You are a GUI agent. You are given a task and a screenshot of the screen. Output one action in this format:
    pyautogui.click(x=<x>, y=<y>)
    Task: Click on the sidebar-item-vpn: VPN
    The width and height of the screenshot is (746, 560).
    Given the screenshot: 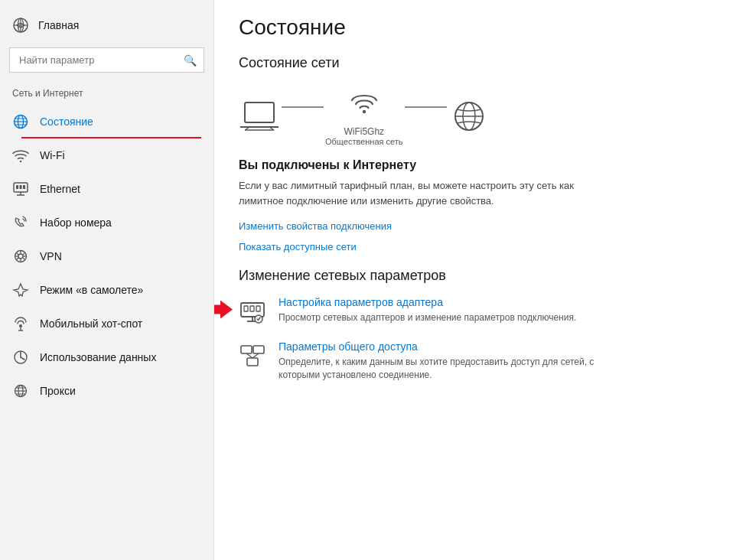 What is the action you would take?
    pyautogui.click(x=107, y=256)
    